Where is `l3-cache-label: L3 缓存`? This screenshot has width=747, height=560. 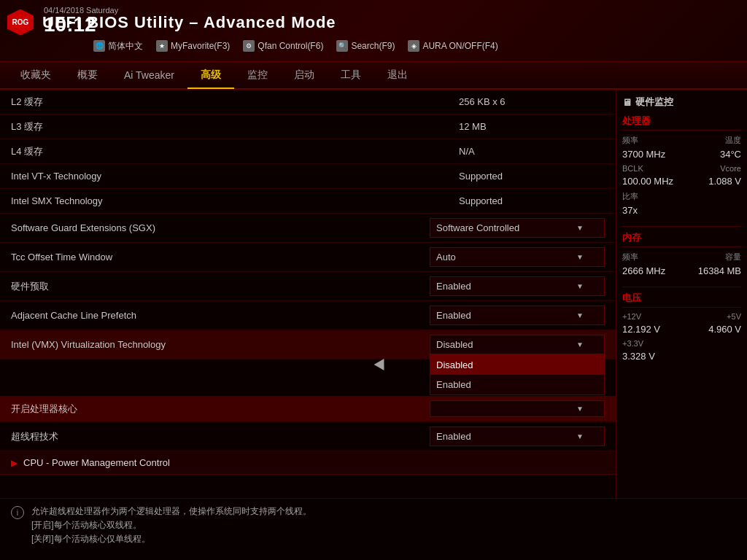 l3-cache-label: L3 缓存 is located at coordinates (235, 127).